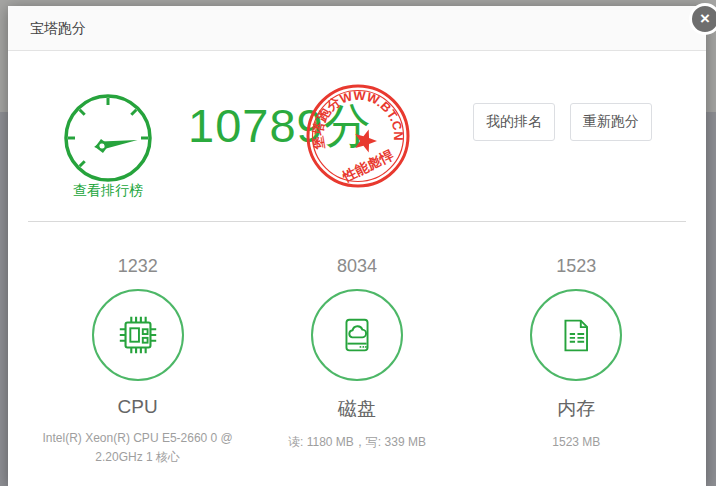 Image resolution: width=716 pixels, height=486 pixels. Describe the element at coordinates (58, 28) in the screenshot. I see `dialog-title: 宝塔跑分` at that location.